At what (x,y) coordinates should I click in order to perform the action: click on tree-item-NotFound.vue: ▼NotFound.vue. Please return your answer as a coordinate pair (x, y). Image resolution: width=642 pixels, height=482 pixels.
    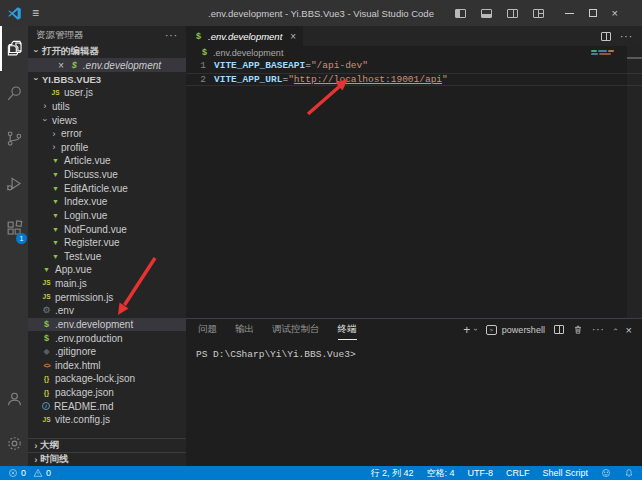
    Looking at the image, I should click on (107, 229).